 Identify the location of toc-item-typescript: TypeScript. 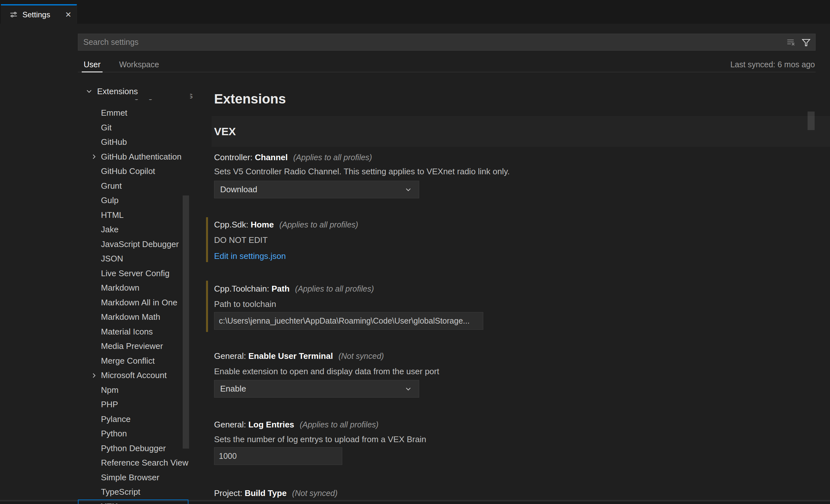
(133, 492).